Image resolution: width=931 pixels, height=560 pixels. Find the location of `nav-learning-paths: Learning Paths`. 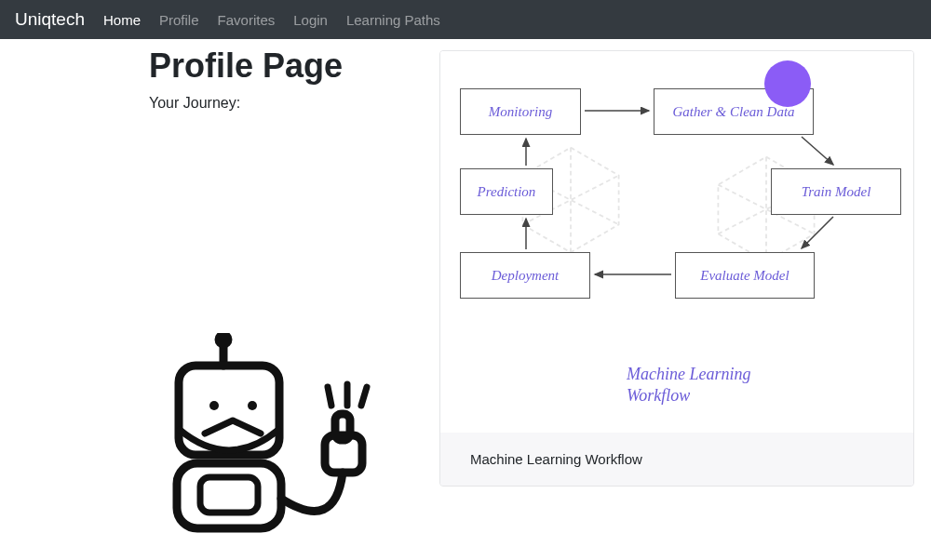

nav-learning-paths: Learning Paths is located at coordinates (393, 20).